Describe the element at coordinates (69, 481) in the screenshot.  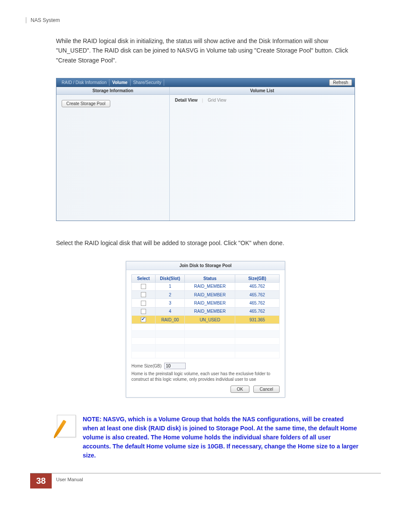
I see `footer-label: User Manual` at that location.